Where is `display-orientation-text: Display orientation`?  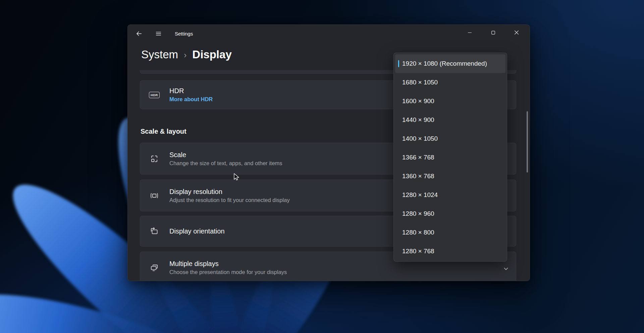
display-orientation-text: Display orientation is located at coordinates (197, 231).